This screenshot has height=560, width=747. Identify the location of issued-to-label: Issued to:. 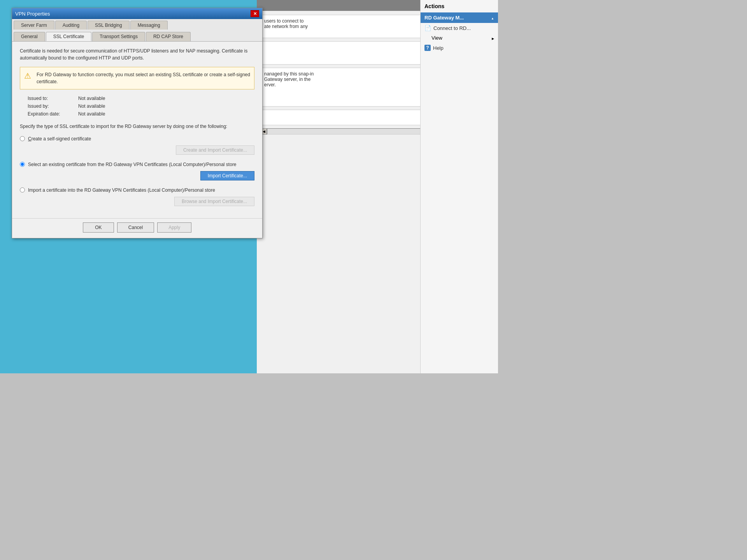
(53, 98).